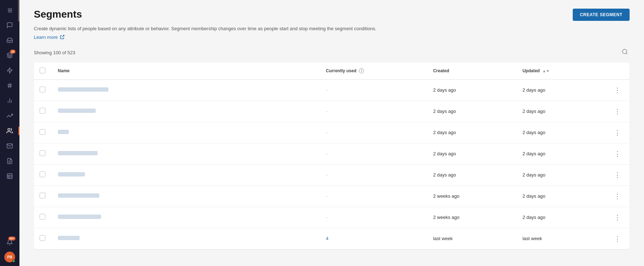 The height and width of the screenshot is (266, 644). I want to click on sidebar-icon-inbox, so click(10, 40).